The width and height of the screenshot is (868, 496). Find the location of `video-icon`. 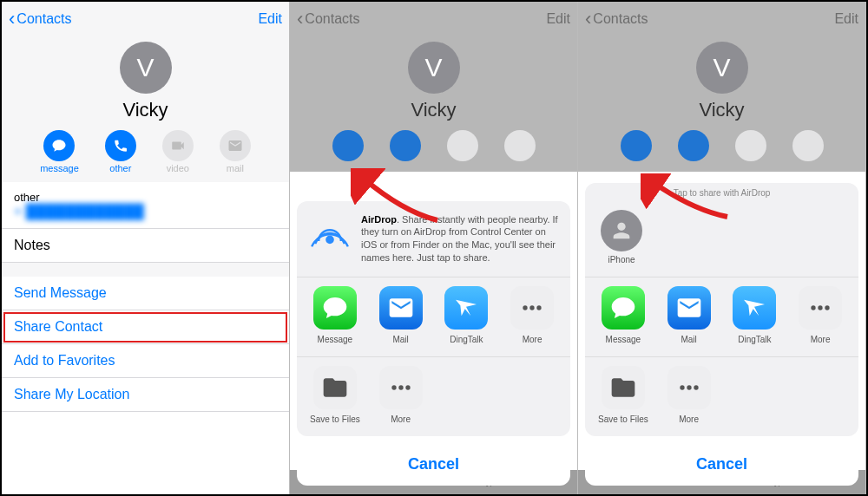

video-icon is located at coordinates (178, 146).